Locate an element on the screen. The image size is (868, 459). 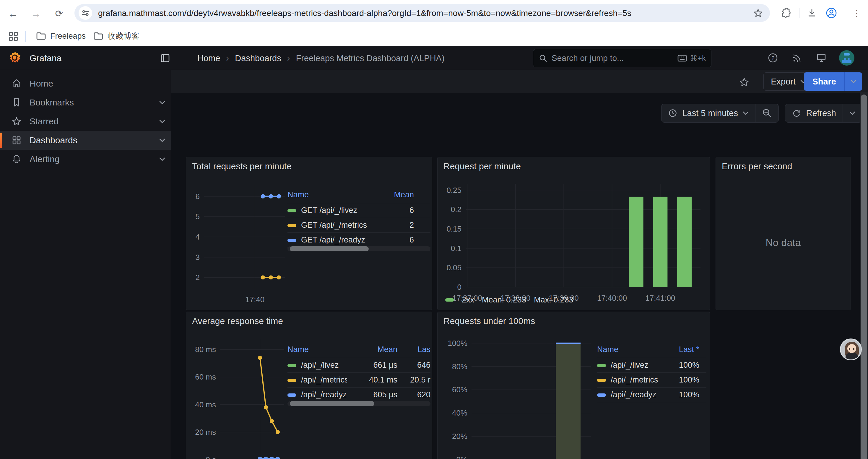
help-button: ? is located at coordinates (773, 58).